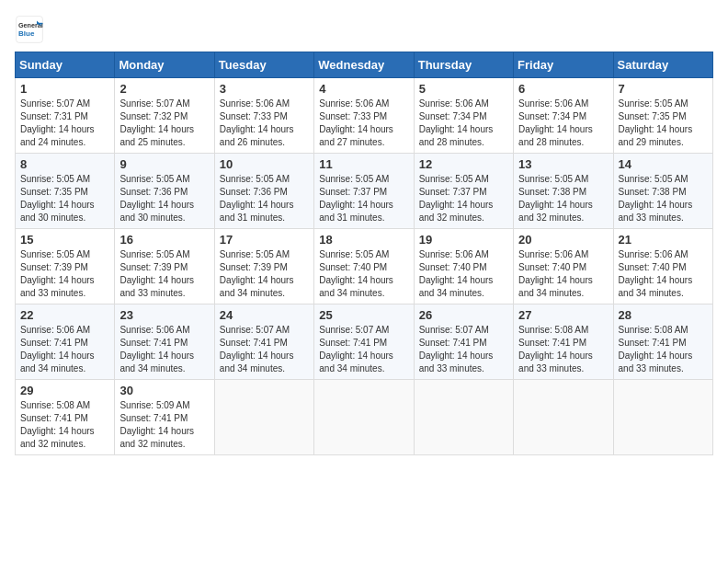 This screenshot has width=728, height=563. Describe the element at coordinates (27, 33) in the screenshot. I see `svg-text: Blue` at that location.